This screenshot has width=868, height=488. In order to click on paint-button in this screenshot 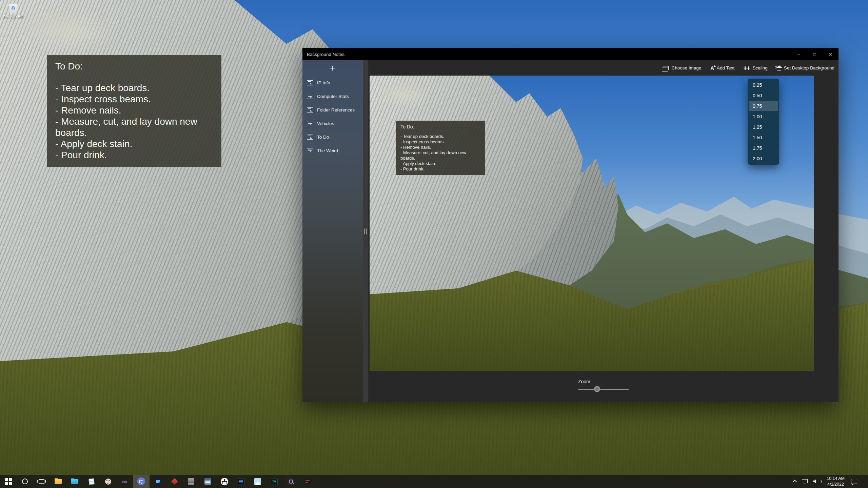, I will do `click(108, 481)`.